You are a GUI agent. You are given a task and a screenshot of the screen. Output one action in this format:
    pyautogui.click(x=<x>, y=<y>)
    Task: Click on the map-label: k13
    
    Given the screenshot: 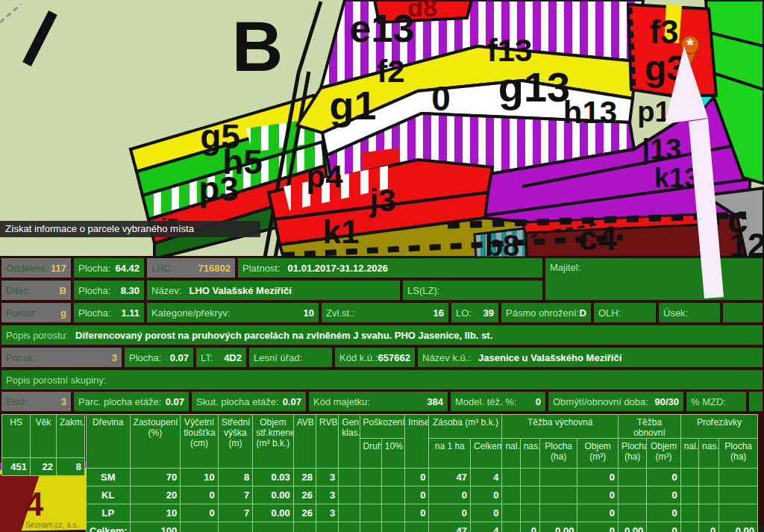 What is the action you would take?
    pyautogui.click(x=677, y=178)
    